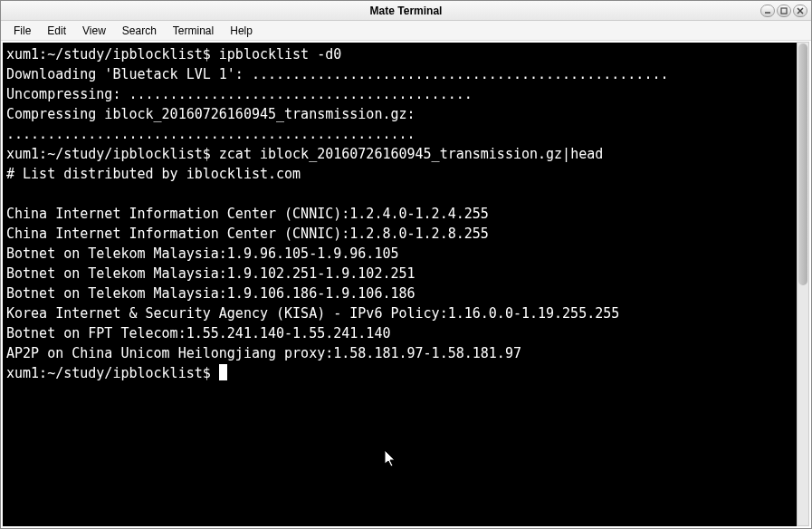 The width and height of the screenshot is (812, 529). Describe the element at coordinates (768, 11) in the screenshot. I see `minimize-button` at that location.